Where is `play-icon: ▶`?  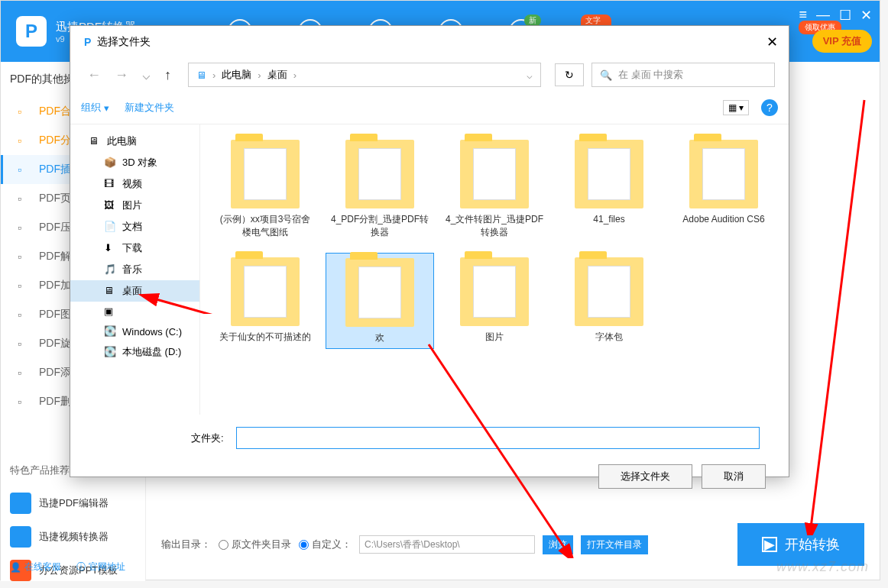 play-icon: ▶ is located at coordinates (770, 544).